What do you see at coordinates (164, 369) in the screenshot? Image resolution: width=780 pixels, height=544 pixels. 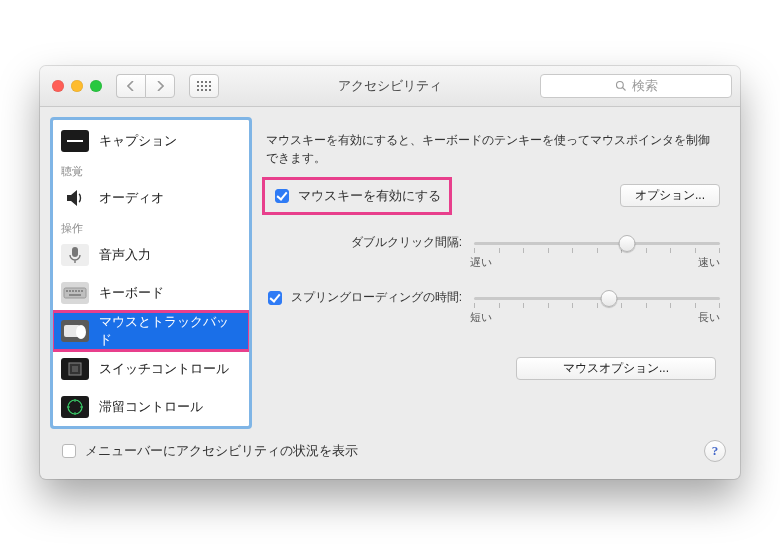 I see `sidebar-item-label: スイッチコントロール` at bounding box center [164, 369].